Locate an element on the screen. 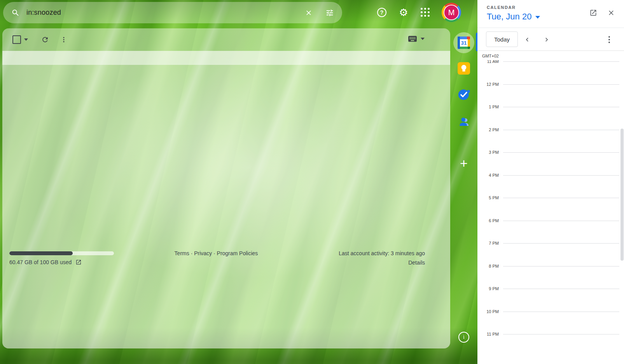 The image size is (624, 364). keep-app-icon is located at coordinates (464, 68).